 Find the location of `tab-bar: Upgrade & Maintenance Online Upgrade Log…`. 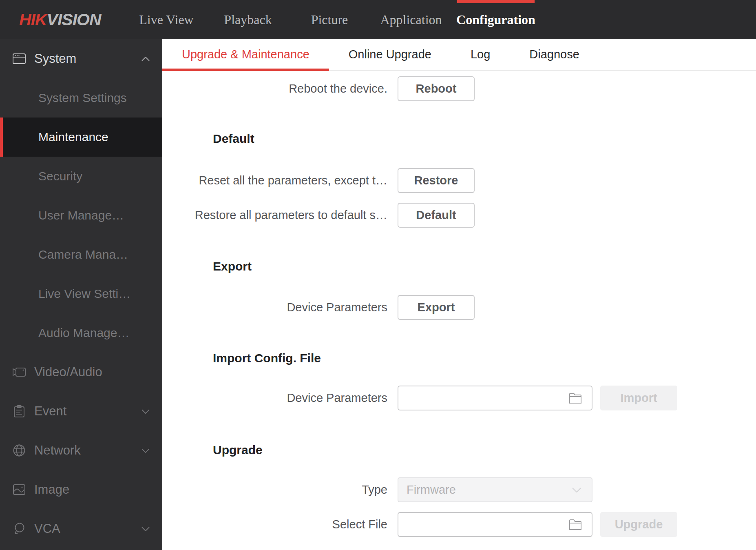

tab-bar: Upgrade & Maintenance Online Upgrade Log… is located at coordinates (459, 55).